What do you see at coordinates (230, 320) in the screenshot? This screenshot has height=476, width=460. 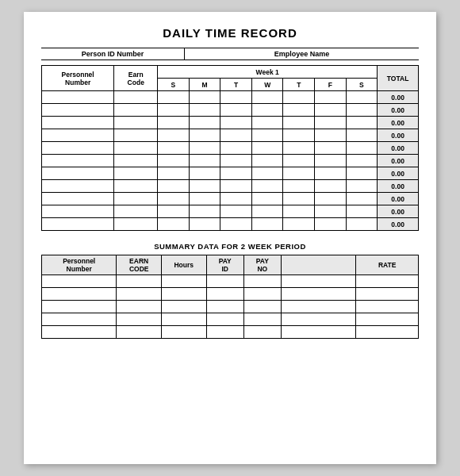 I see `summary-row` at bounding box center [230, 320].